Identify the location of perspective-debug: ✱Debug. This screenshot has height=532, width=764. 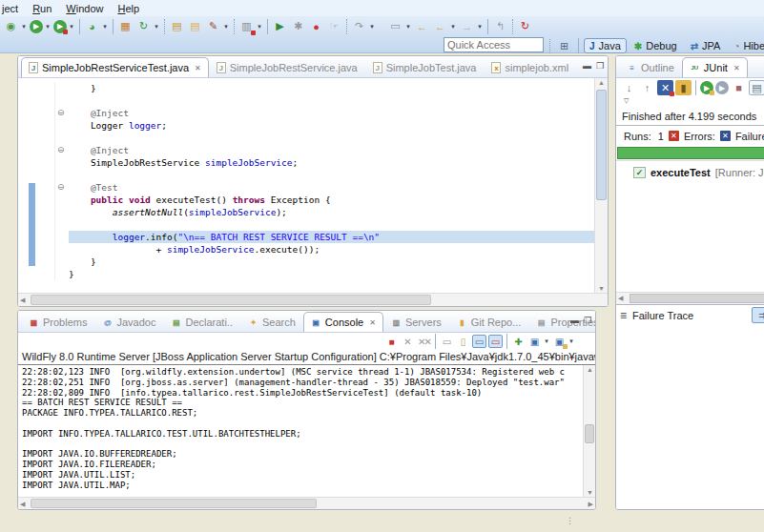
(656, 46).